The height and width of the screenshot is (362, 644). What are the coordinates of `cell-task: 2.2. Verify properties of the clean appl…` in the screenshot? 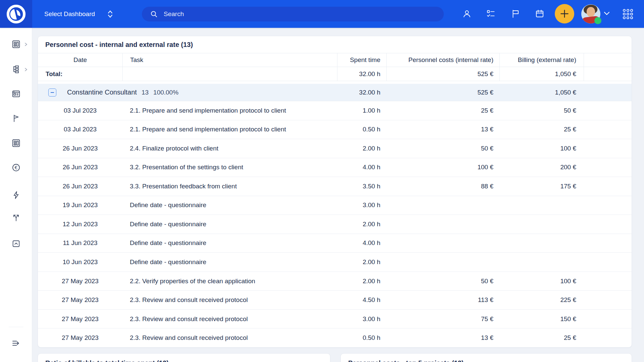 It's located at (230, 281).